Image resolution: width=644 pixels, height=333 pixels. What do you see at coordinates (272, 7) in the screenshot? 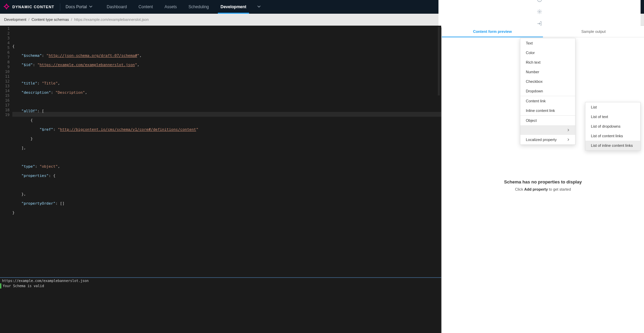
I see `nav-tabs: Dashboard Content Assets Scheduling Deve…` at bounding box center [272, 7].